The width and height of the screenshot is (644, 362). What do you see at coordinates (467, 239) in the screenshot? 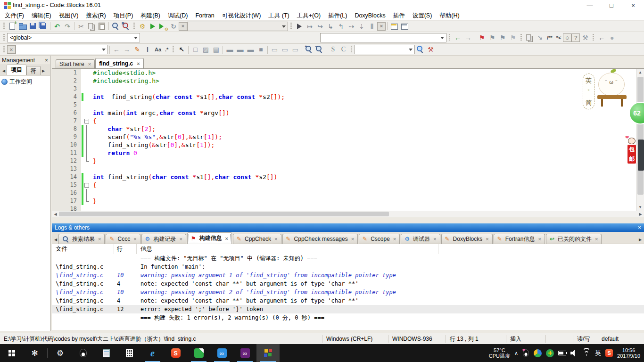
I see `log-tab-DoxyBlocks: ✎DoxyBlocks×` at bounding box center [467, 239].